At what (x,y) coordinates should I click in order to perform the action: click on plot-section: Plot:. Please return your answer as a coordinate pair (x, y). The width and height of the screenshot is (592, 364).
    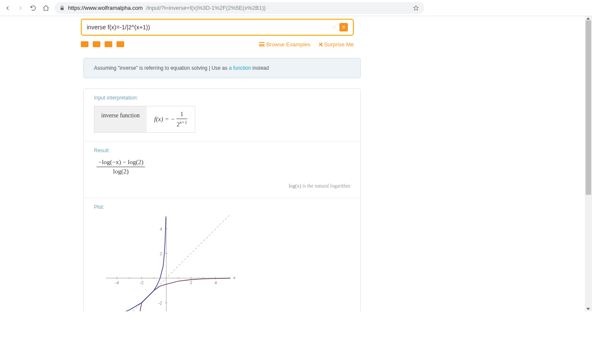
    Looking at the image, I should click on (222, 255).